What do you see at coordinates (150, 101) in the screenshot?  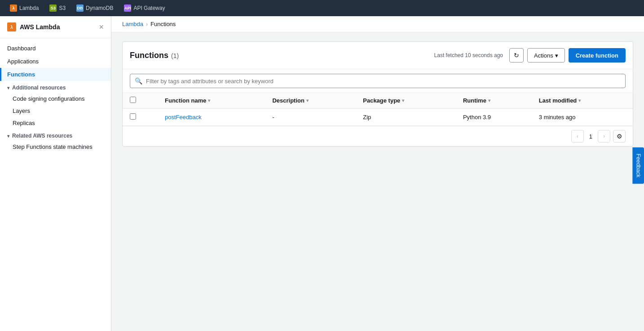 I see `star-column` at bounding box center [150, 101].